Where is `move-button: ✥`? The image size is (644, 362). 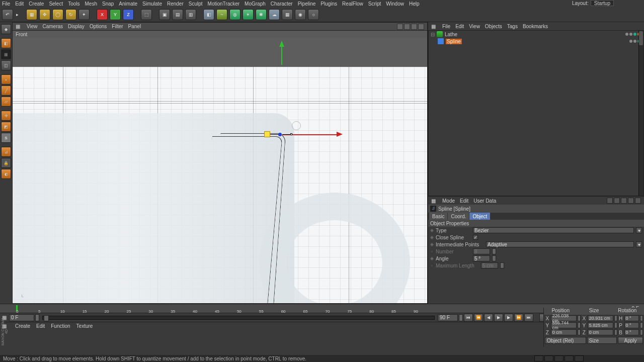
move-button: ✥ is located at coordinates (45, 15).